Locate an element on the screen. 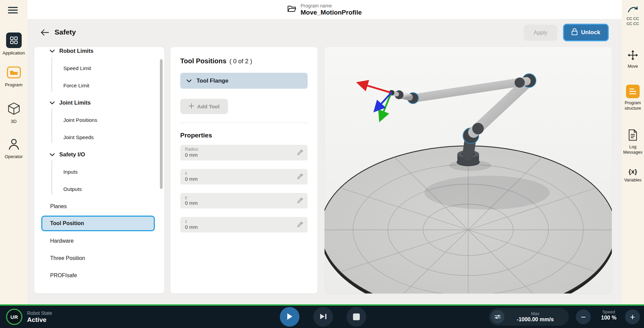  menu-icon is located at coordinates (13, 10).